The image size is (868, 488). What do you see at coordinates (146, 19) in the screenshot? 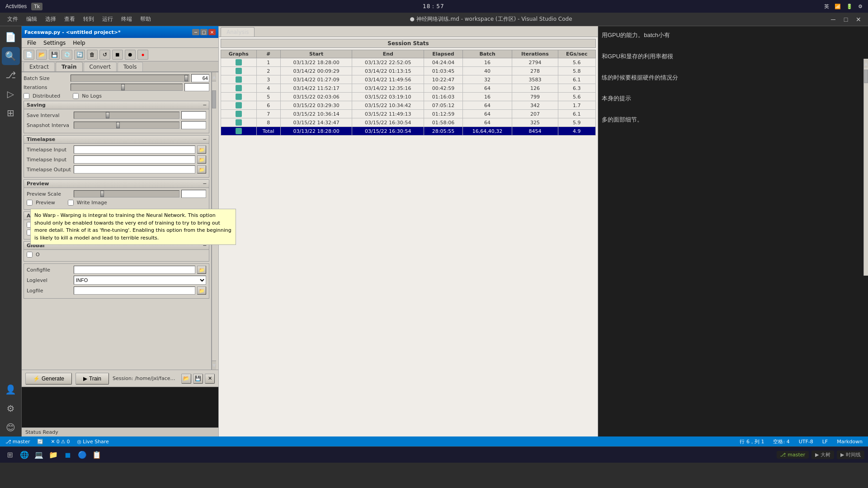
I see `menu-help: 帮助` at bounding box center [146, 19].